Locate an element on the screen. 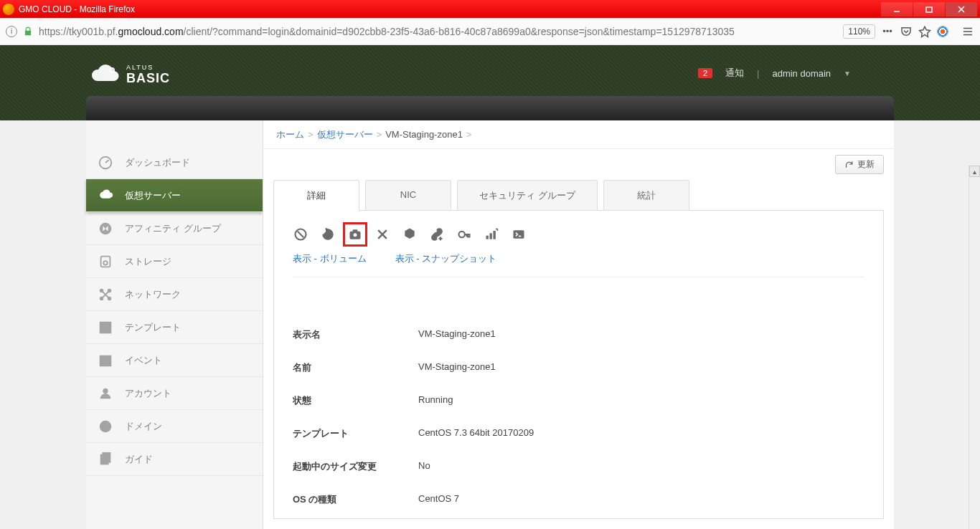  sidebar-item-dashboard: ダッシュボード is located at coordinates (174, 163).